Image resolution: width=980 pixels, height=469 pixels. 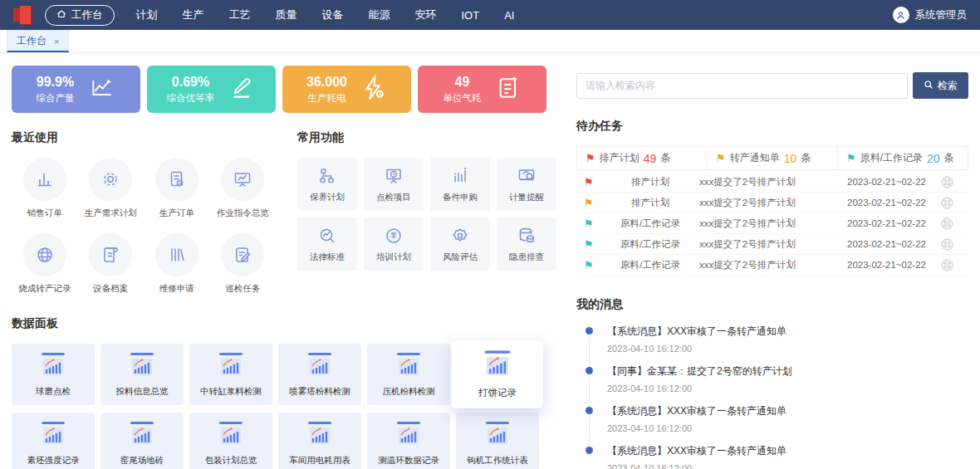 What do you see at coordinates (327, 244) in the screenshot?
I see `common-item-legal-standard: 法律标准` at bounding box center [327, 244].